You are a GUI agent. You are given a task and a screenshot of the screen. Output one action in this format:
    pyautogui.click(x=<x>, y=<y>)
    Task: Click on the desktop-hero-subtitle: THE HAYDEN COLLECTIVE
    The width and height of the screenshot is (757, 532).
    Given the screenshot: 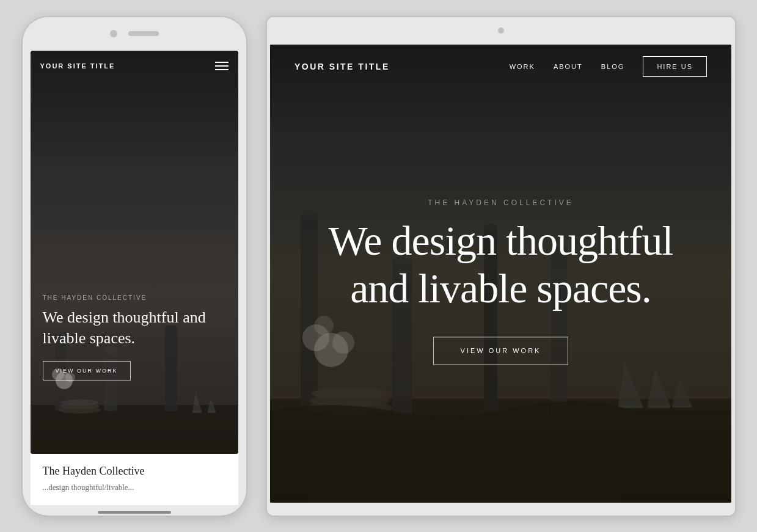 What is the action you would take?
    pyautogui.click(x=501, y=203)
    